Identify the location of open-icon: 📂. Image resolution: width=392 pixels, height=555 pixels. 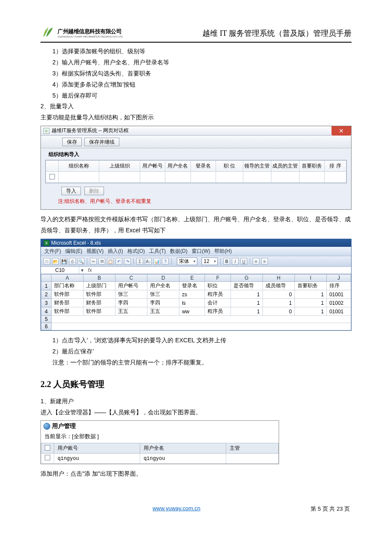
(55, 261).